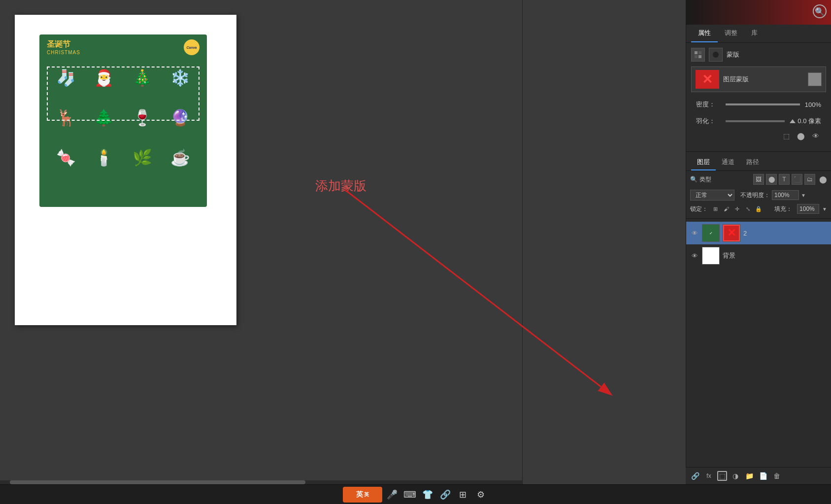 This screenshot has height=504, width=831. Describe the element at coordinates (759, 104) in the screenshot. I see `density-row: 密度： 100%` at that location.